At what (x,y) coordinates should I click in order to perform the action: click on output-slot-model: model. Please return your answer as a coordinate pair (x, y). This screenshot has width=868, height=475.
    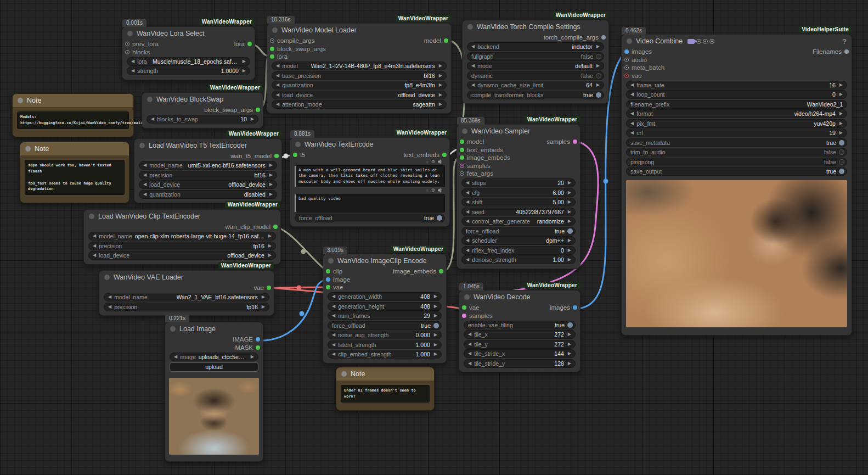
    Looking at the image, I should click on (436, 41).